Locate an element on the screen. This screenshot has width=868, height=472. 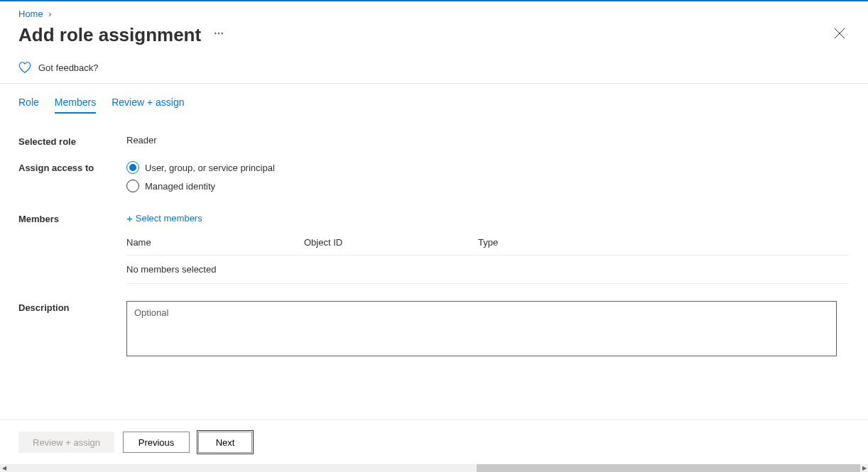
tab-review-assign: Review + assign is located at coordinates (148, 105).